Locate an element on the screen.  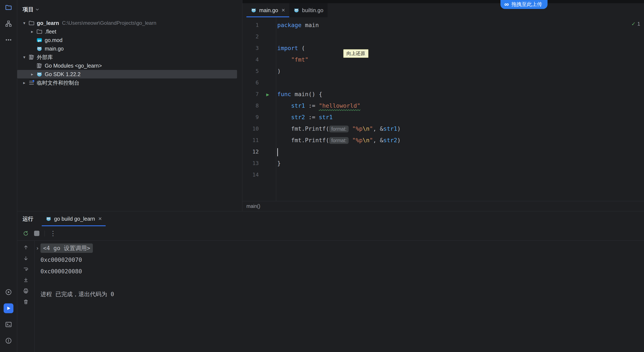
clear-icon is located at coordinates (26, 302).